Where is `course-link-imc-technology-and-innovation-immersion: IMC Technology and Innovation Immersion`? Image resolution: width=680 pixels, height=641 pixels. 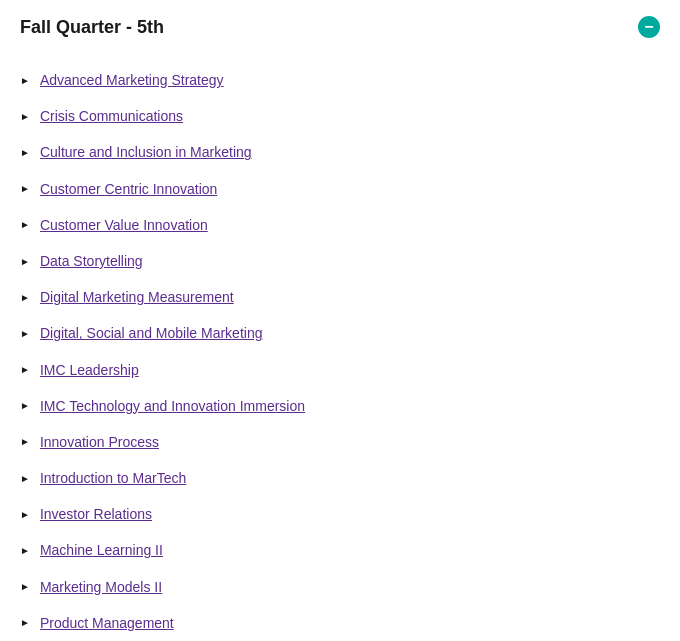
course-link-imc-technology-and-innovation-immersion: IMC Technology and Innovation Immersion is located at coordinates (172, 406).